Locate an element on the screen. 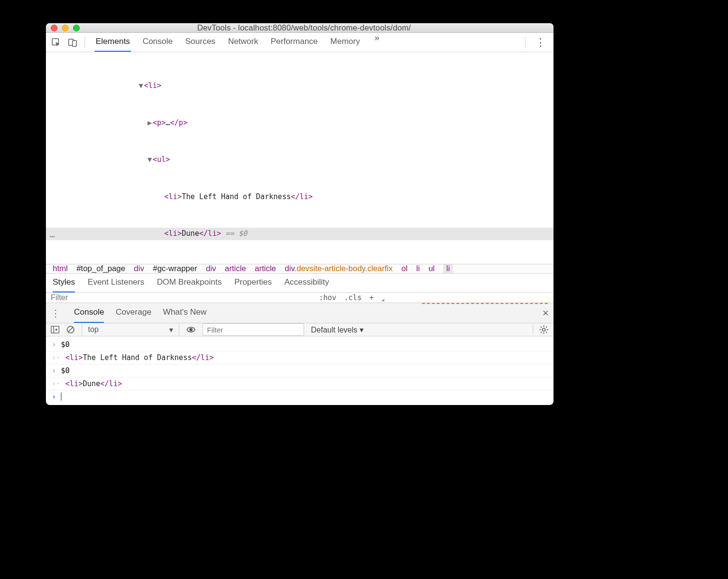 This screenshot has height=579, width=728. main-tabs: Elements Console Sources Network Perform… is located at coordinates (305, 43).